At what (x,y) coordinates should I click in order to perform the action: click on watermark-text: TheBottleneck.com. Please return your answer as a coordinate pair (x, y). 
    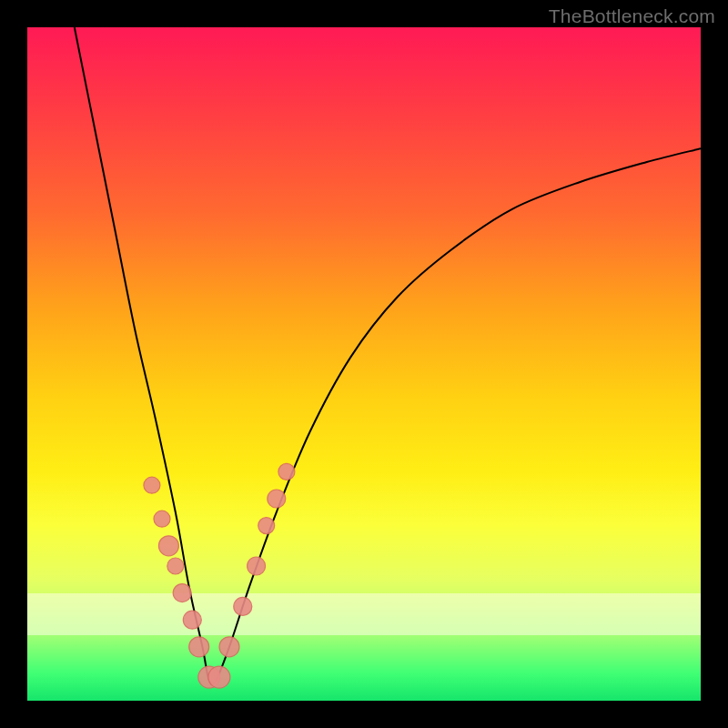
    Looking at the image, I should click on (632, 16).